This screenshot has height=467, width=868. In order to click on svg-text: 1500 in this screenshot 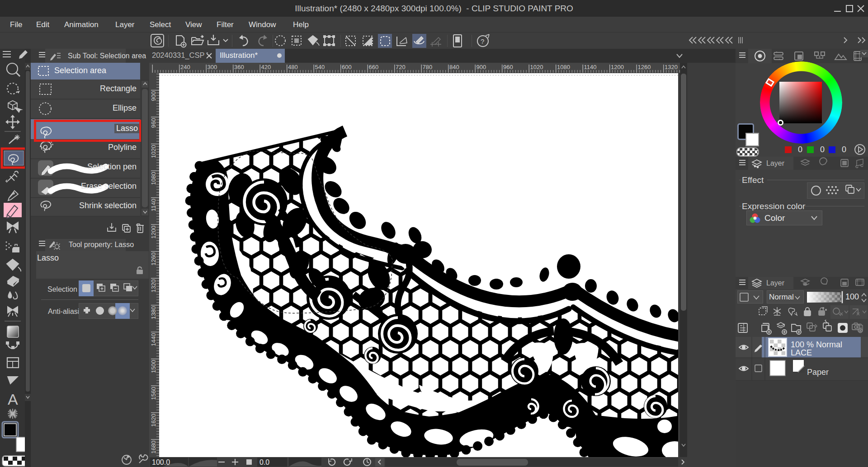, I will do `click(154, 367)`.